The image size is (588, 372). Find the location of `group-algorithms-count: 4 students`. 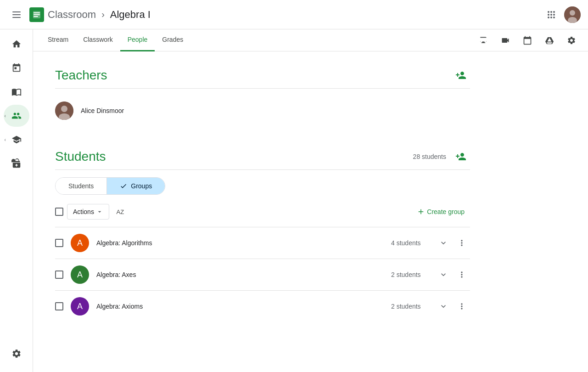

group-algorithms-count: 4 students is located at coordinates (409, 243).